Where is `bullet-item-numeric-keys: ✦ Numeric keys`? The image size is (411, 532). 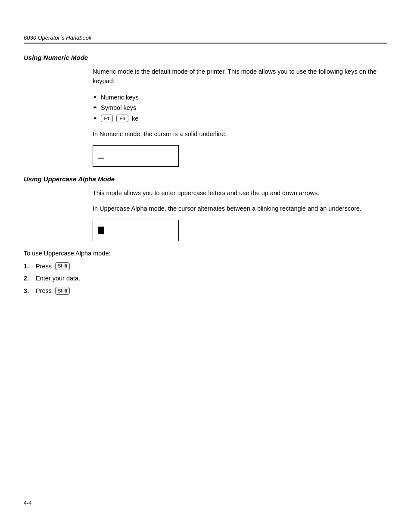
bullet-item-numeric-keys: ✦ Numeric keys is located at coordinates (240, 97).